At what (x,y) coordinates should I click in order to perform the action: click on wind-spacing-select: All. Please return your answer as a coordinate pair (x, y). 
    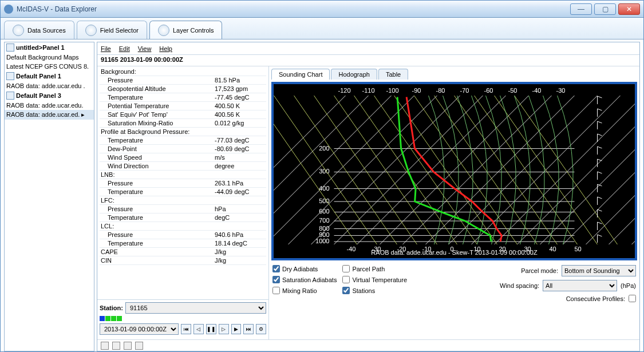
    Looking at the image, I should click on (580, 286).